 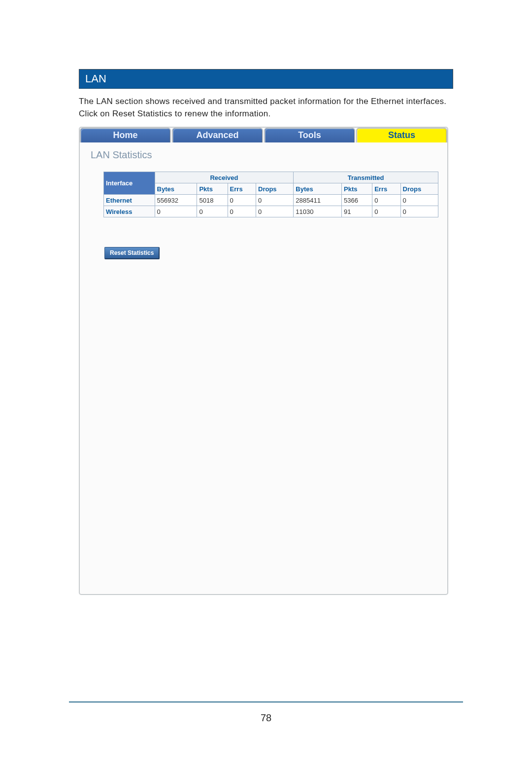 What do you see at coordinates (271, 212) in the screenshot?
I see `table-row: Wireless 0 0 0 0 11030 91 0 0` at bounding box center [271, 212].